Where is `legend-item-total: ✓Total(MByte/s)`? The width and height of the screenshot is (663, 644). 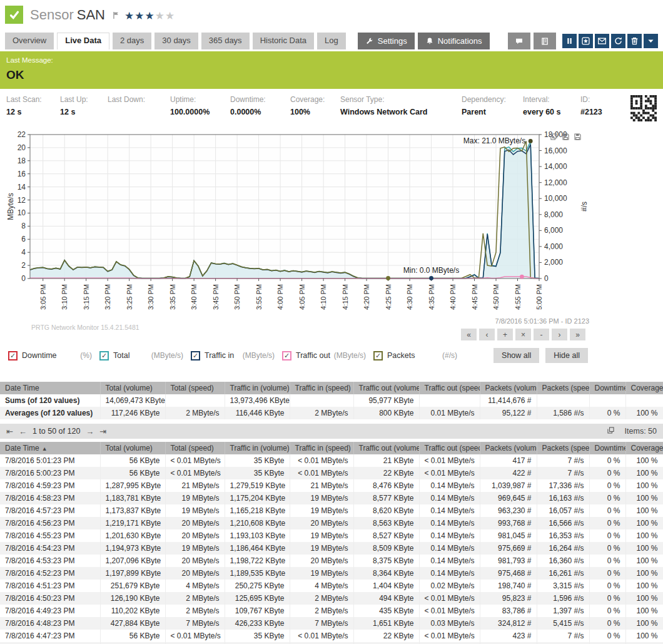 legend-item-total: ✓Total(MByte/s) is located at coordinates (145, 355).